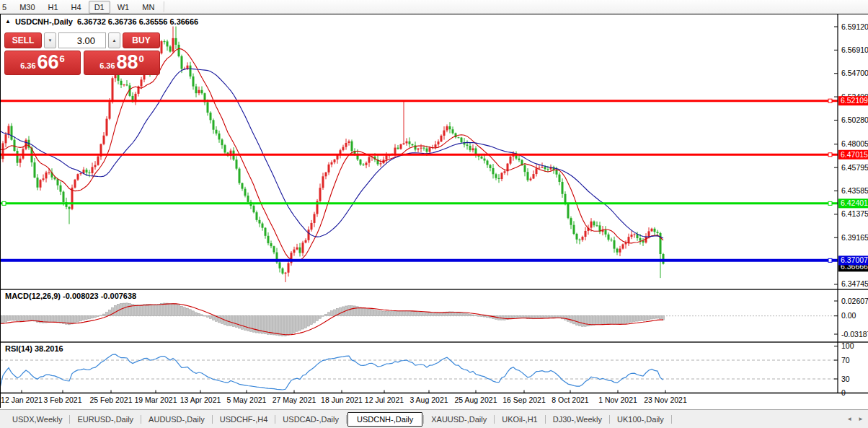 The height and width of the screenshot is (428, 868). I want to click on rsi-axis-label: 30, so click(846, 379).